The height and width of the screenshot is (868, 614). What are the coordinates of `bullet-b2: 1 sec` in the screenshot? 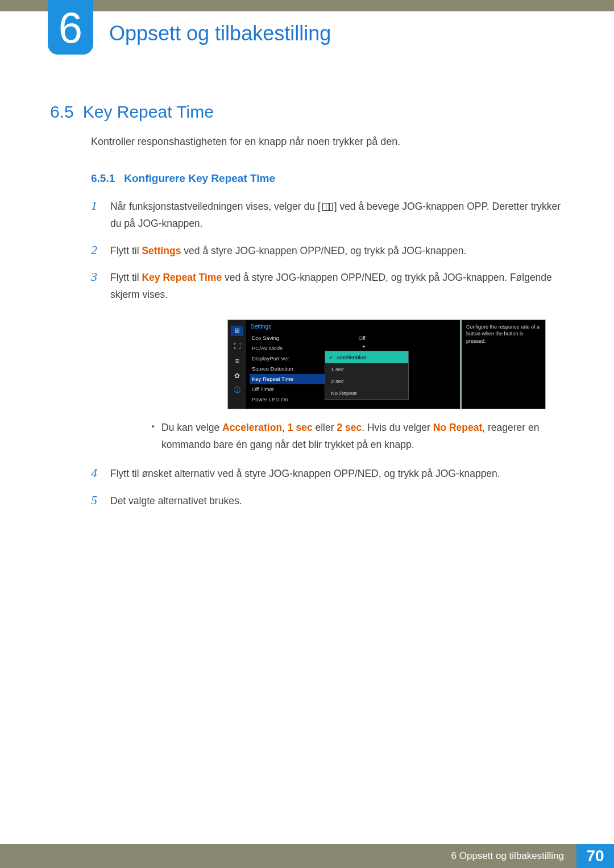 It's located at (300, 427).